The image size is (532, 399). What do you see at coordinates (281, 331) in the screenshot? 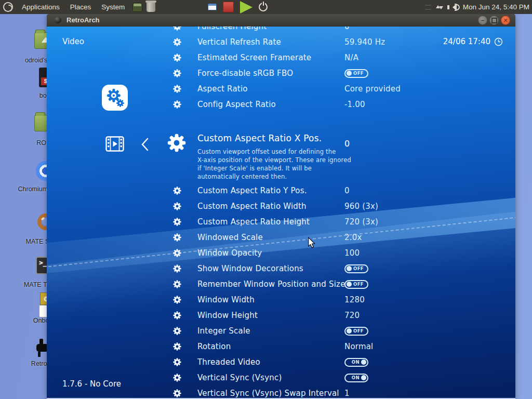
I see `settings-row: Integer Scale OFF` at bounding box center [281, 331].